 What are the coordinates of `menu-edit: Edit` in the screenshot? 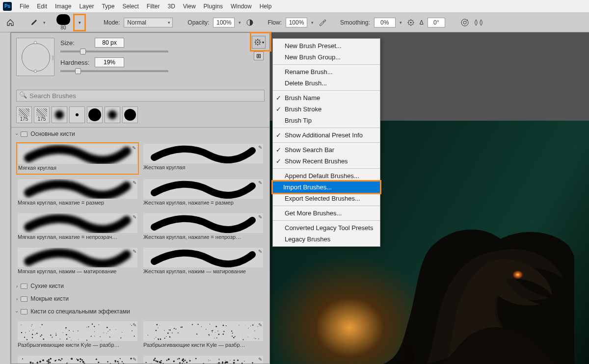 It's located at (42, 6).